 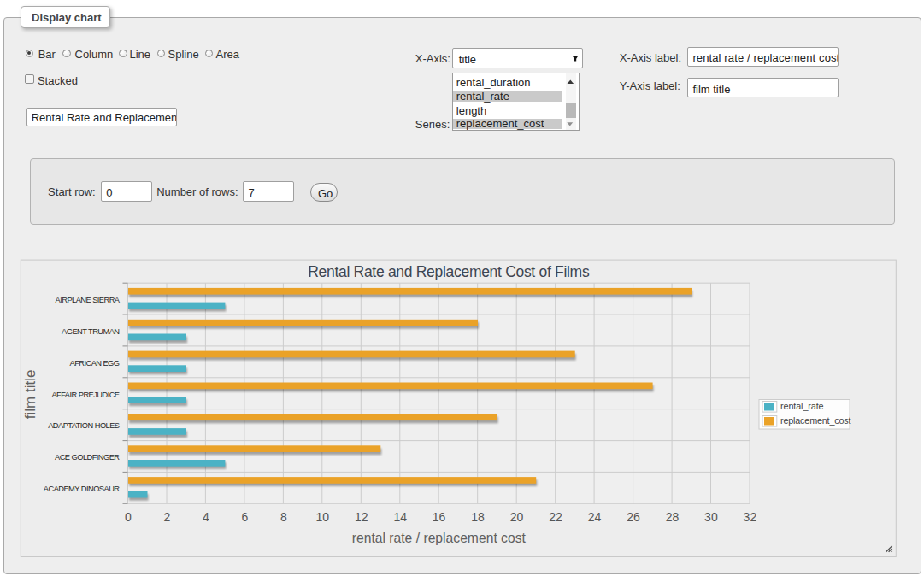 What do you see at coordinates (206, 517) in the screenshot?
I see `svg-text: 4` at bounding box center [206, 517].